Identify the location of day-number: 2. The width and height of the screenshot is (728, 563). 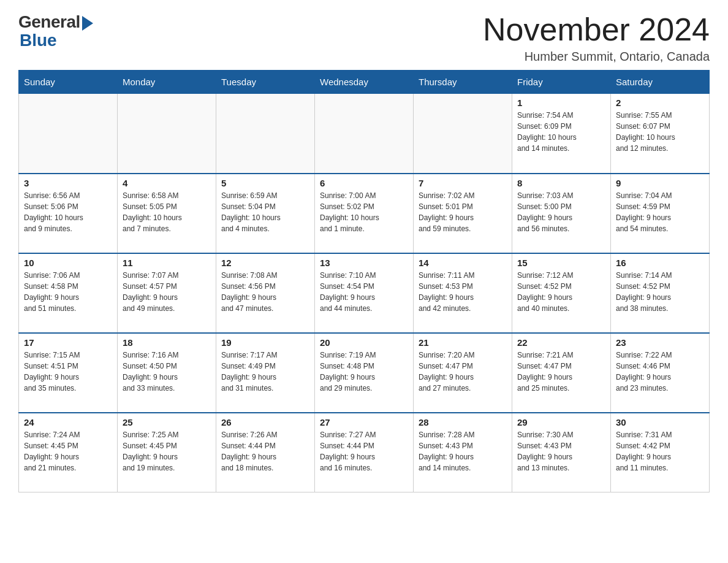
(660, 103).